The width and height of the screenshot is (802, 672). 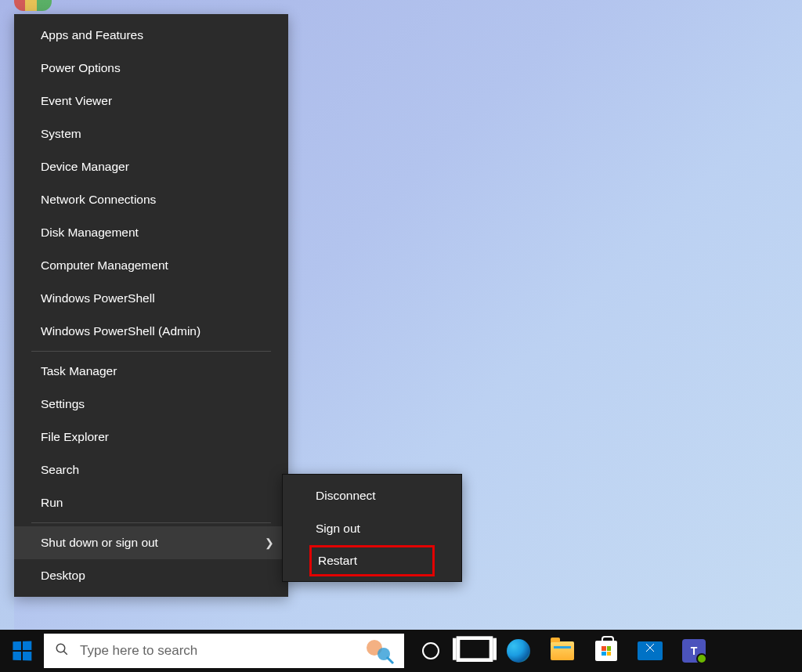 What do you see at coordinates (372, 529) in the screenshot?
I see `submenu-signout: Sign out` at bounding box center [372, 529].